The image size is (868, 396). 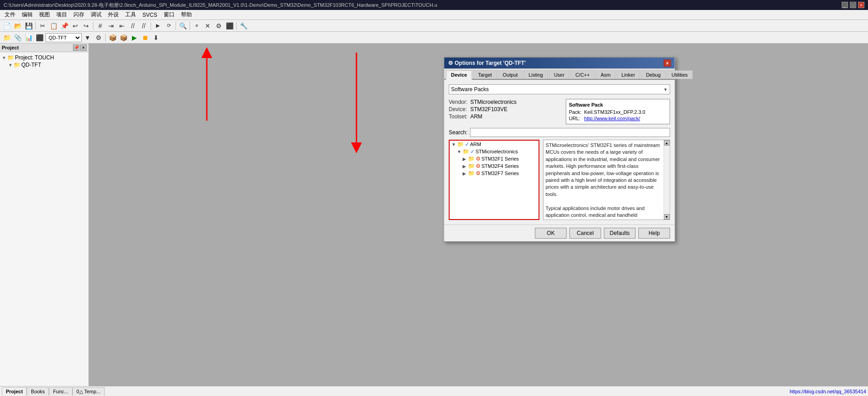 I want to click on t2-btn3: 📊, so click(x=29, y=38).